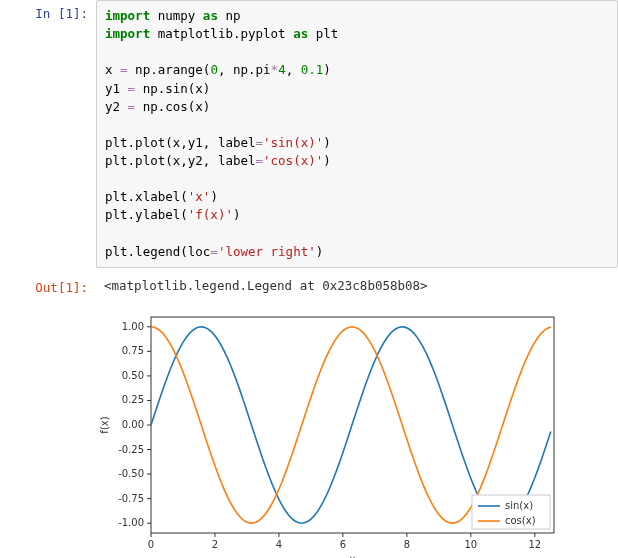 The width and height of the screenshot is (618, 558). Describe the element at coordinates (279, 544) in the screenshot. I see `x-tick-label: 4` at that location.